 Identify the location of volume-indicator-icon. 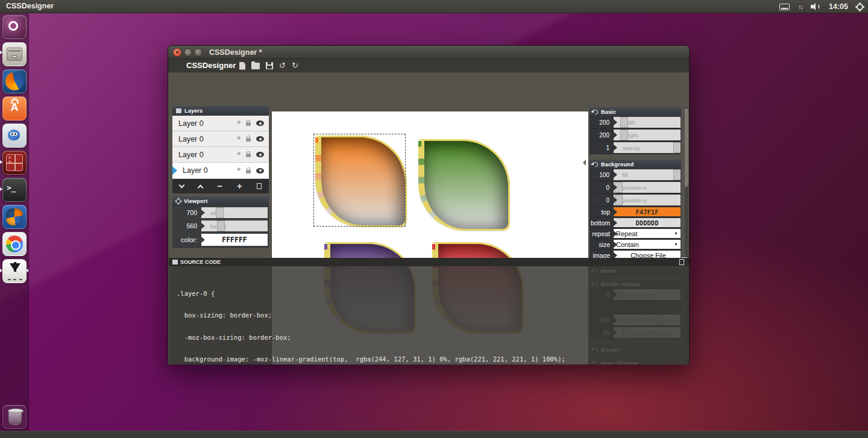
(816, 7).